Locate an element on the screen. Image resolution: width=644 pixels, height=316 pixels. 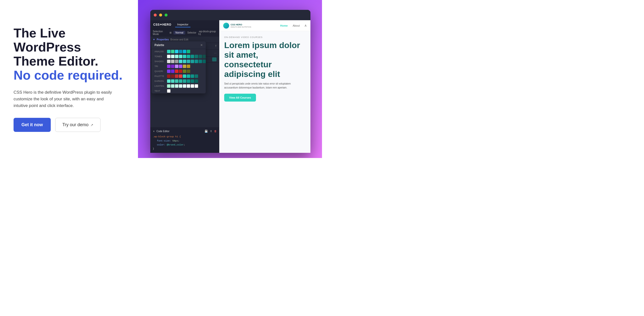
nav-link-extra: A is located at coordinates (306, 26).